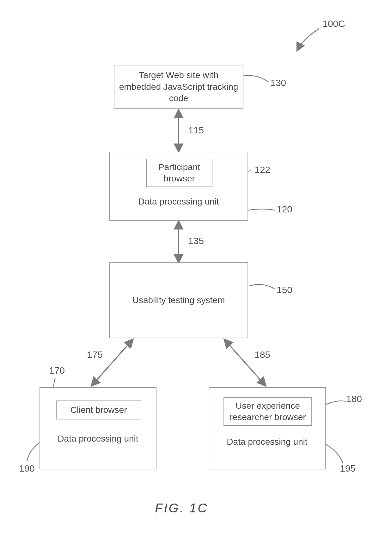  What do you see at coordinates (57, 370) in the screenshot?
I see `ref-170: 170` at bounding box center [57, 370].